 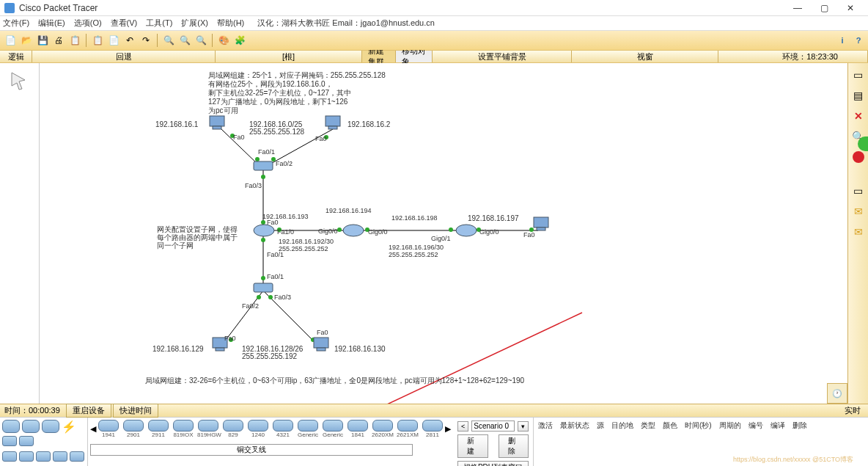 I want to click on zoom-reset-icon: 🔍, so click(x=185, y=40).